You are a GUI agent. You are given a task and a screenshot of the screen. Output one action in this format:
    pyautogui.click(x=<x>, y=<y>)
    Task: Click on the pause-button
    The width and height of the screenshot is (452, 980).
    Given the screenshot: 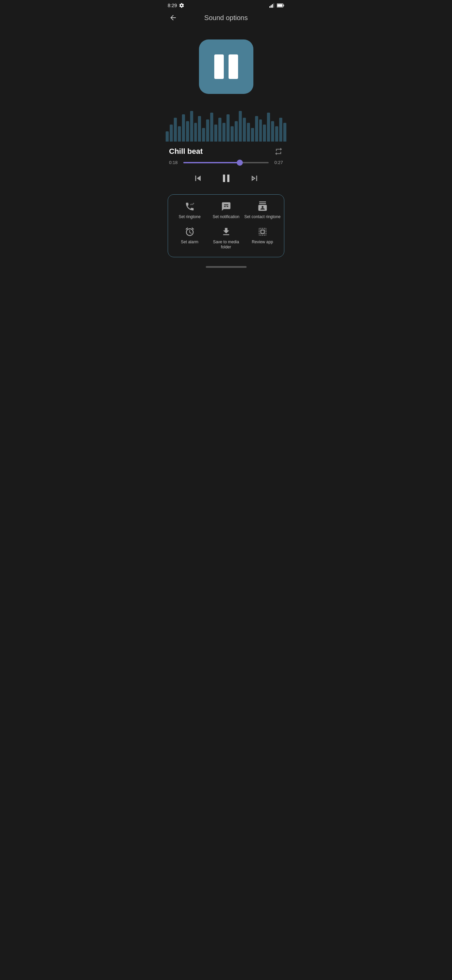 What is the action you would take?
    pyautogui.click(x=226, y=178)
    